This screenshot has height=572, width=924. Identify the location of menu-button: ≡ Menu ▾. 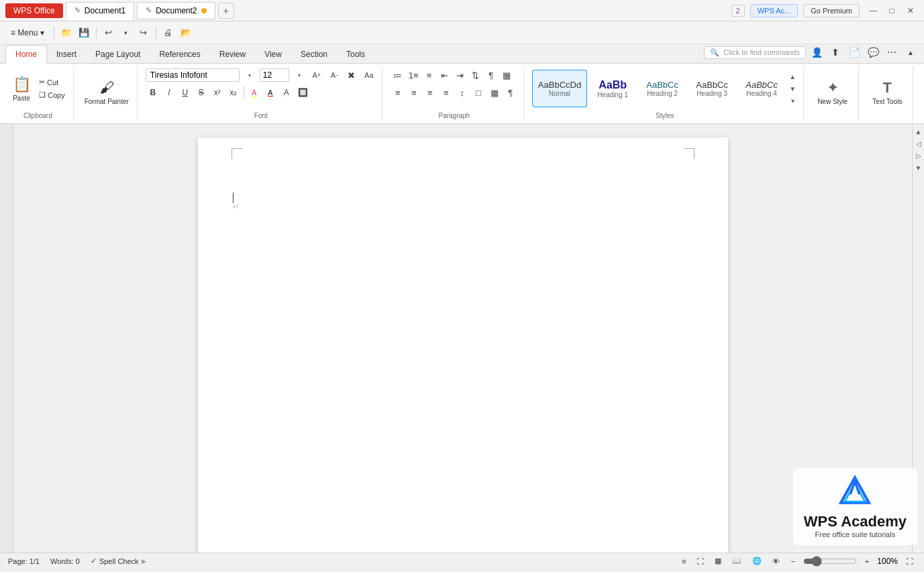
(28, 33).